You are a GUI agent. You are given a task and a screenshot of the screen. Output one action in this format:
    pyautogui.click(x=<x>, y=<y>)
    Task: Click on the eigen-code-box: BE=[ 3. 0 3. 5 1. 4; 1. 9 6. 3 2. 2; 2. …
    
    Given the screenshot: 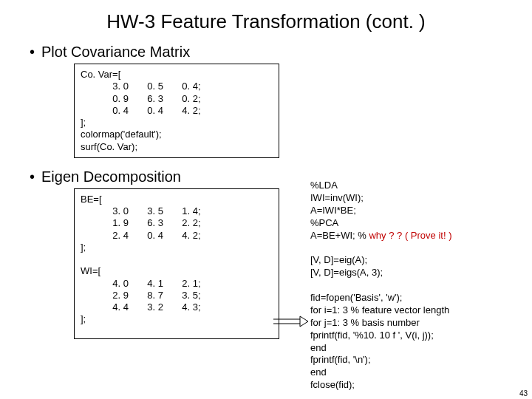 What is the action you would take?
    pyautogui.click(x=177, y=264)
    